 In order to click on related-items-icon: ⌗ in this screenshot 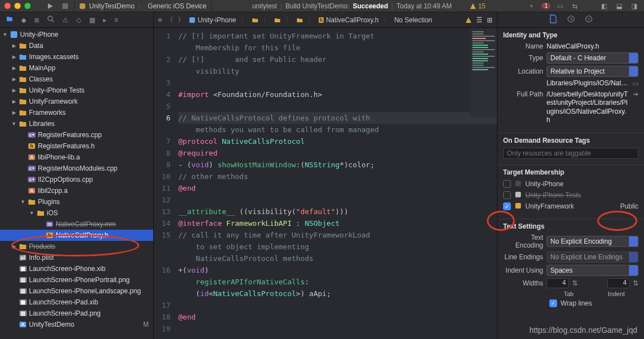, I will do `click(160, 20)`.